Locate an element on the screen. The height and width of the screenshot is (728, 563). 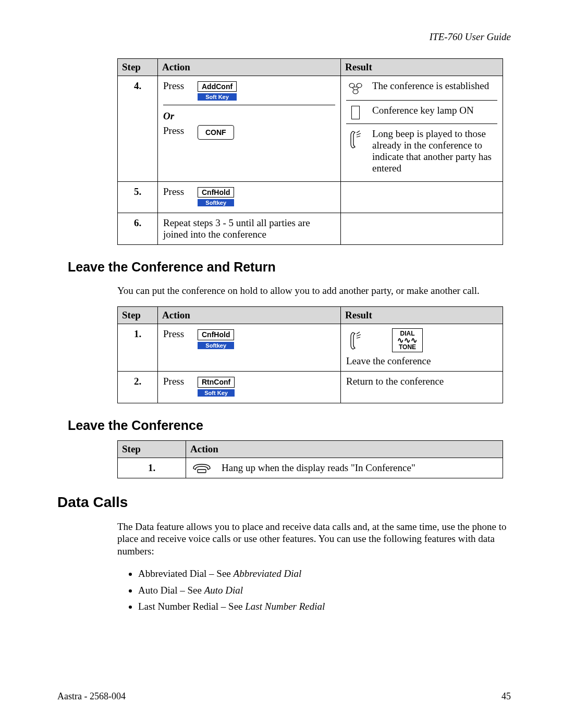
step-number: 2. is located at coordinates (138, 387).